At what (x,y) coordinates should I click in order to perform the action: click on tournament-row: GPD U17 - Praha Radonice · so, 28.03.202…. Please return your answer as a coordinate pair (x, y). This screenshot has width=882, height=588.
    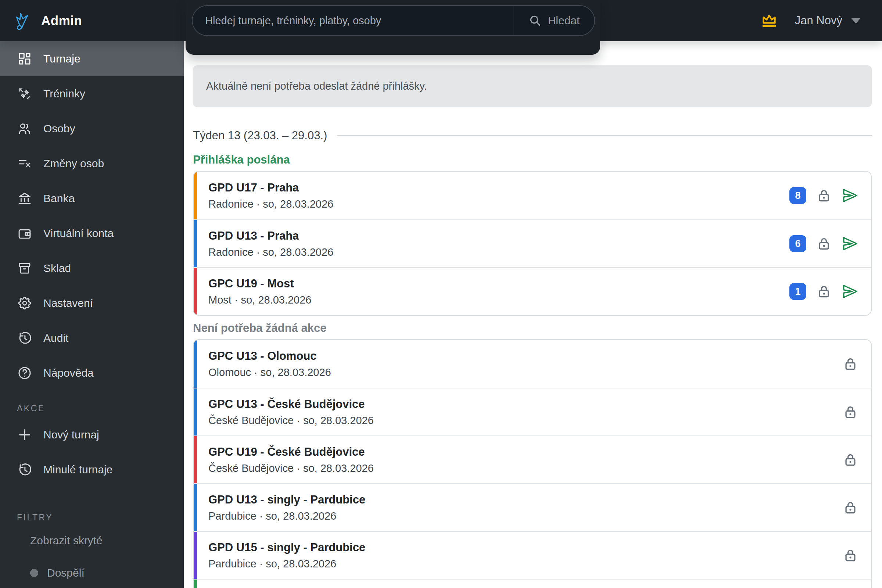
    Looking at the image, I should click on (532, 196).